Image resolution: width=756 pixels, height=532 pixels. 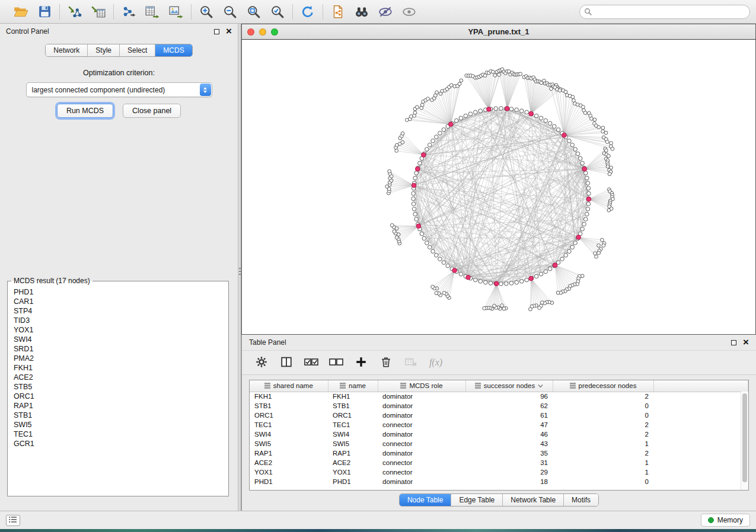 What do you see at coordinates (217, 32) in the screenshot?
I see `float-panel-icon` at bounding box center [217, 32].